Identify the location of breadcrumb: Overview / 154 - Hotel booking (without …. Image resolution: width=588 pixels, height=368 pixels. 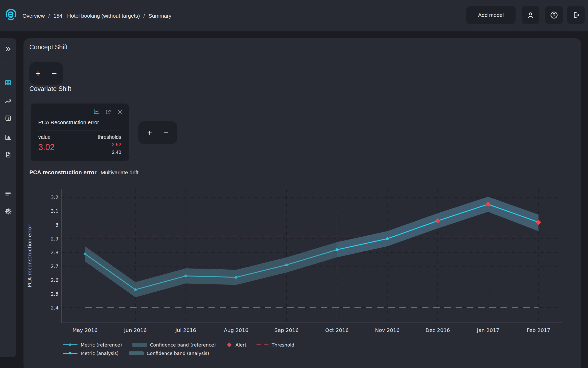
(97, 16).